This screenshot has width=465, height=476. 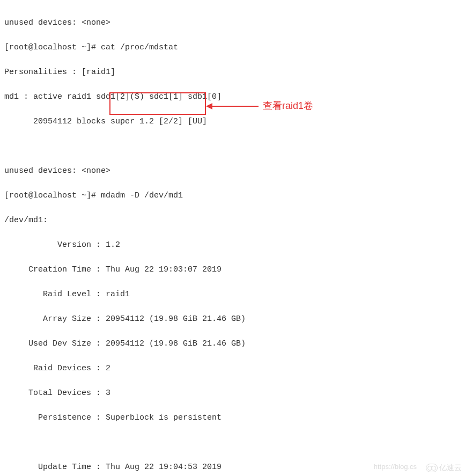 I want to click on command-text: mdadm -D /dev/md1, so click(x=142, y=195).